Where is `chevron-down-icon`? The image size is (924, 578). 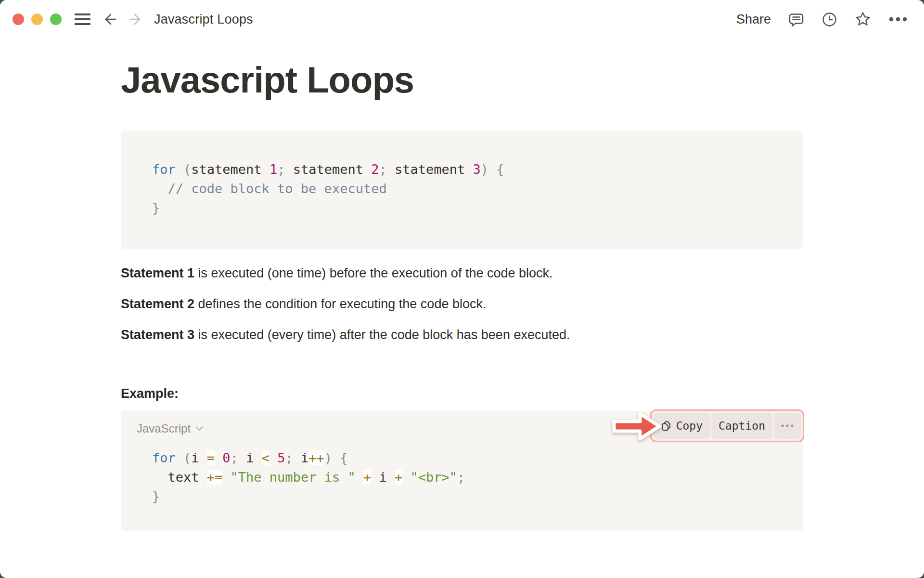 chevron-down-icon is located at coordinates (199, 429).